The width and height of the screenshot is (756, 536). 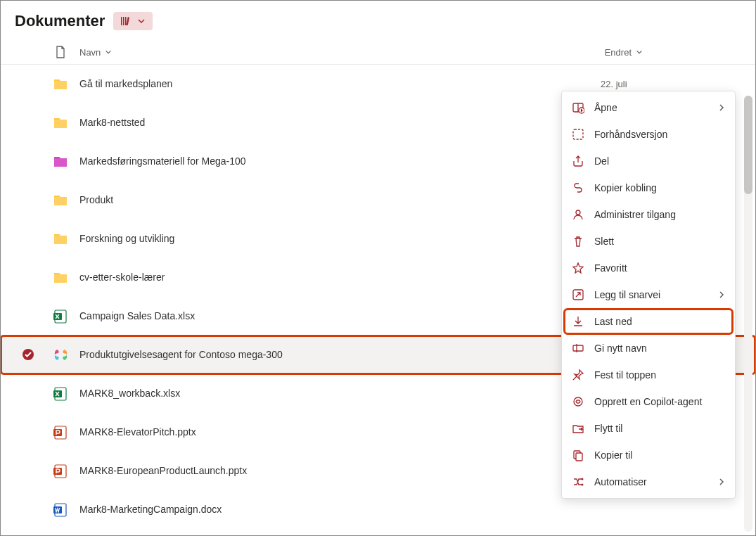 What do you see at coordinates (338, 52) in the screenshot?
I see `name-column: Navn` at bounding box center [338, 52].